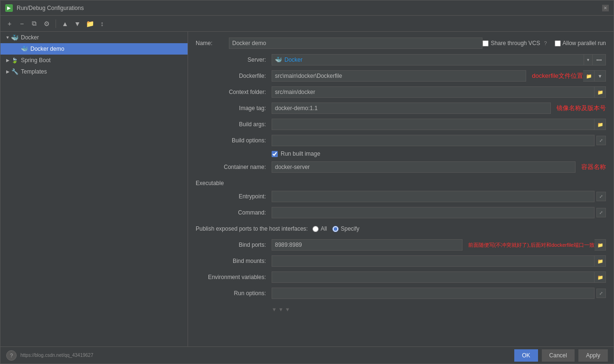  I want to click on move-down-button: ▼, so click(77, 24).